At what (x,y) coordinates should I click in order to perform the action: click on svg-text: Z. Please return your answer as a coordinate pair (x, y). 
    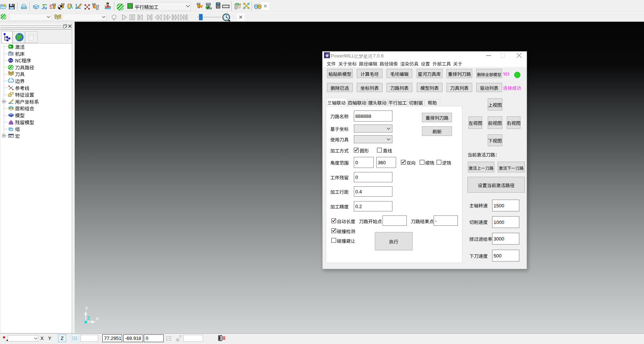
    Looking at the image, I should click on (89, 318).